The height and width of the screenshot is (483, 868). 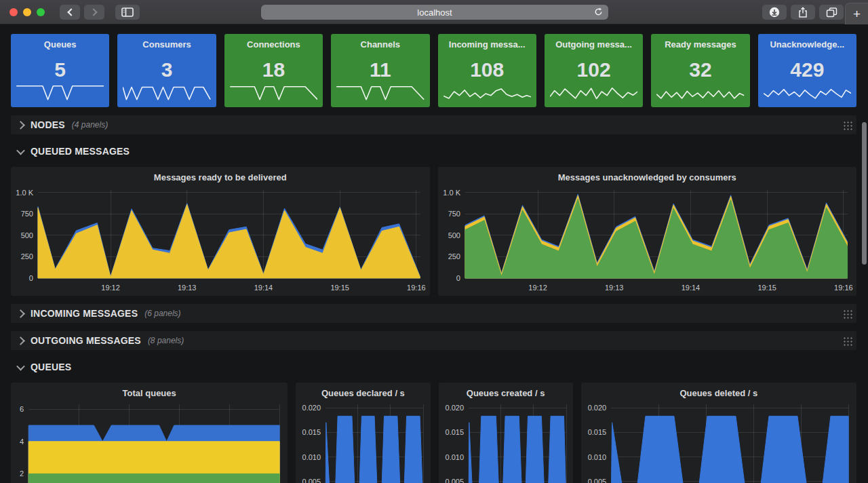 I want to click on svg-text: 19:15, so click(x=339, y=288).